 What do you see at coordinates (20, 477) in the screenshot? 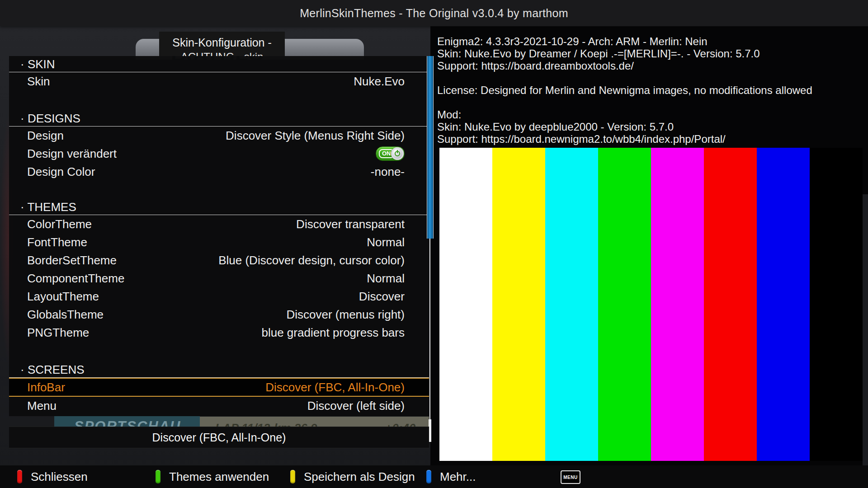
I see `red-button-icon` at bounding box center [20, 477].